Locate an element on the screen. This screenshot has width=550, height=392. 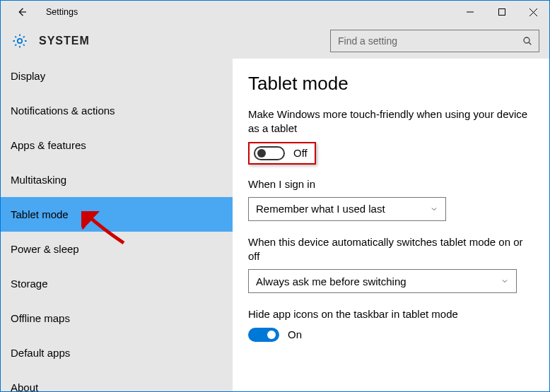
sidebar-item-tablet-mode: Tablet mode is located at coordinates (117, 215).